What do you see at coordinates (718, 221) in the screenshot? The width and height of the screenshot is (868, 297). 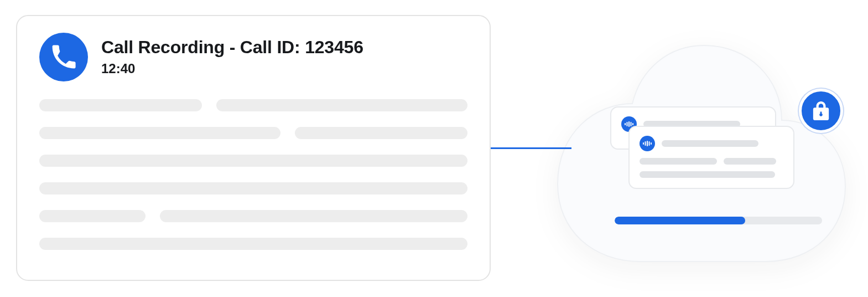 I see `upload-progress-bar` at bounding box center [718, 221].